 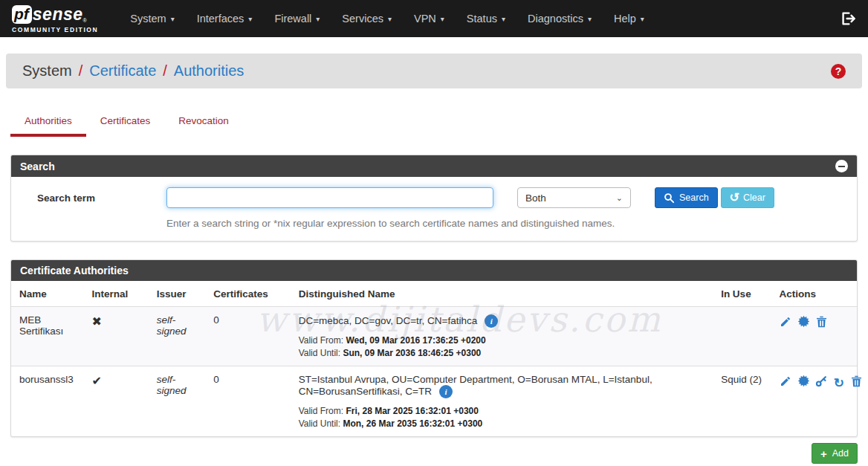 What do you see at coordinates (838, 71) in the screenshot?
I see `help-icon: ?` at bounding box center [838, 71].